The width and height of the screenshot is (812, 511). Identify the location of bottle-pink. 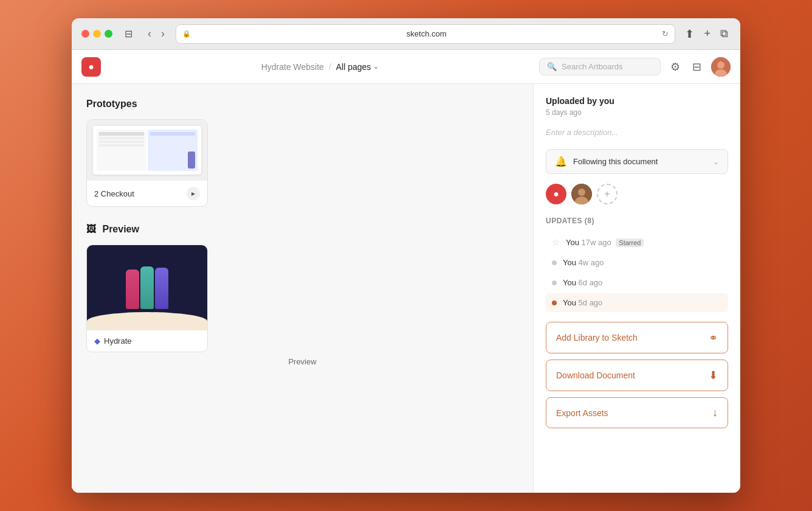
(132, 290).